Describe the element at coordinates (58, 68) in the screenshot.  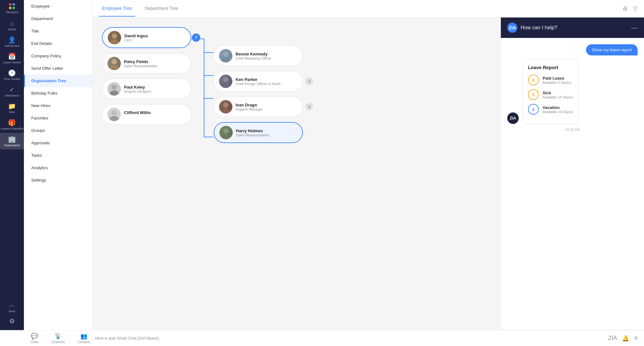
I see `nav-send-offer-letter: Send Offer Letter` at that location.